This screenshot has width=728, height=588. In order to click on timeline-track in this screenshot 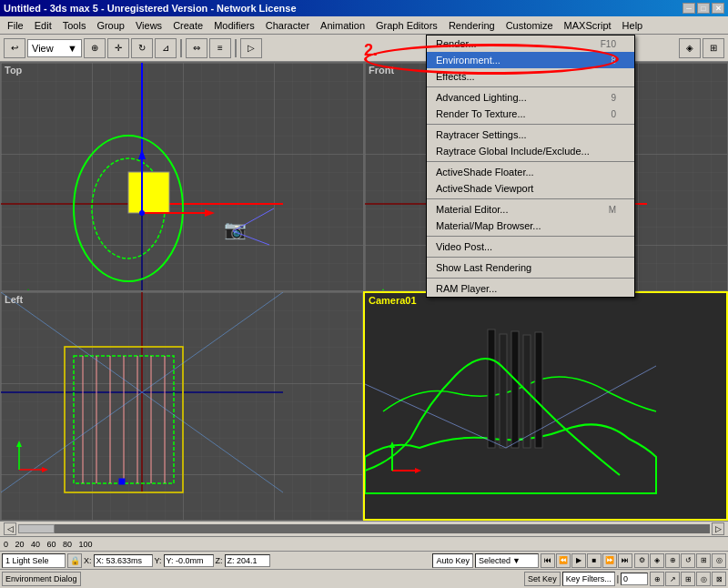, I will do `click(364, 529)`.